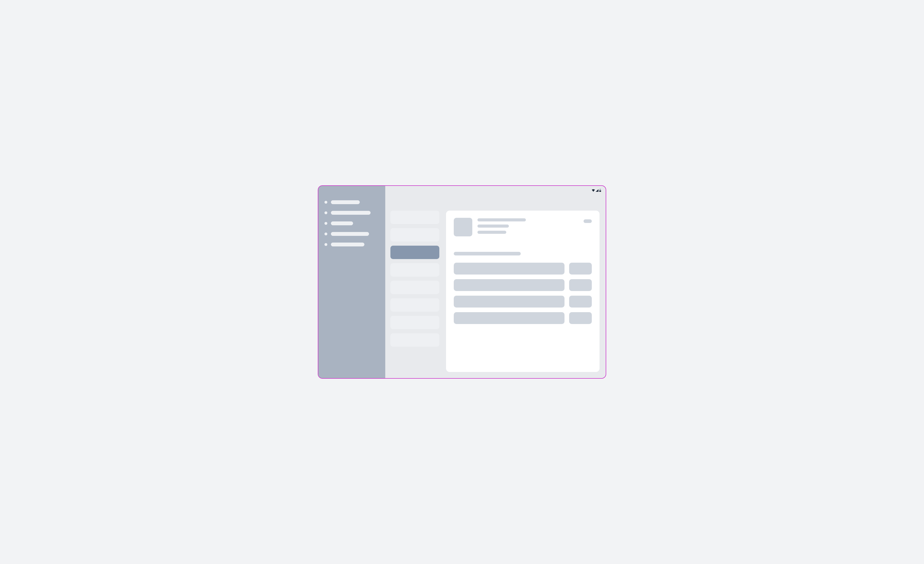 The width and height of the screenshot is (924, 564). Describe the element at coordinates (525, 282) in the screenshot. I see `content-area` at that location.